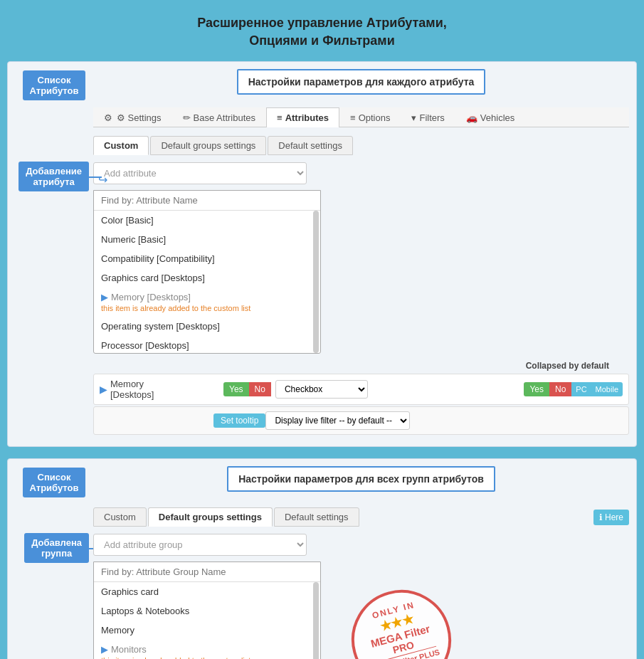 This screenshot has width=644, height=659. I want to click on group-dropdown-scroll: Graphics card Laptops & Notebooks Memory…, so click(207, 621).